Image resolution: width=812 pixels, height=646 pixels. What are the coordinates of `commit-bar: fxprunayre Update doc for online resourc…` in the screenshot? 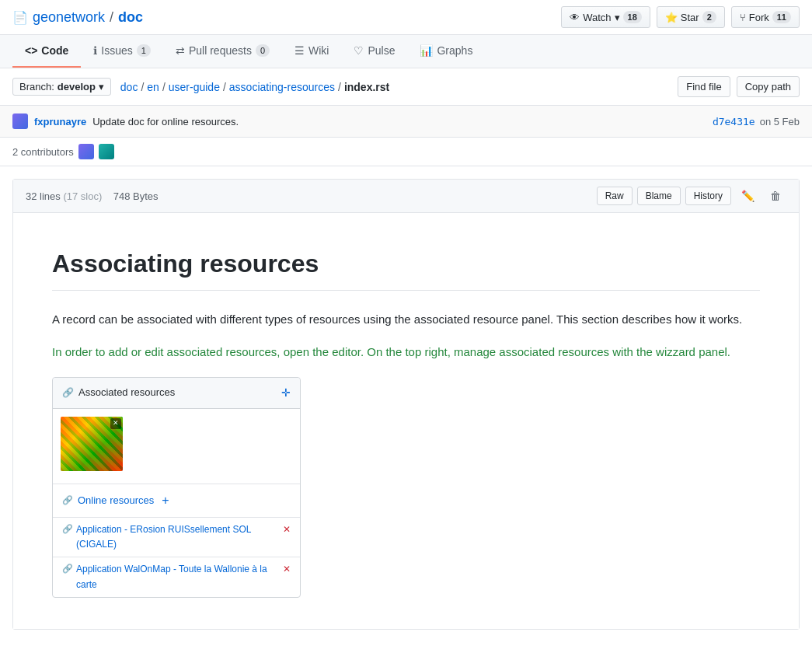 It's located at (406, 121).